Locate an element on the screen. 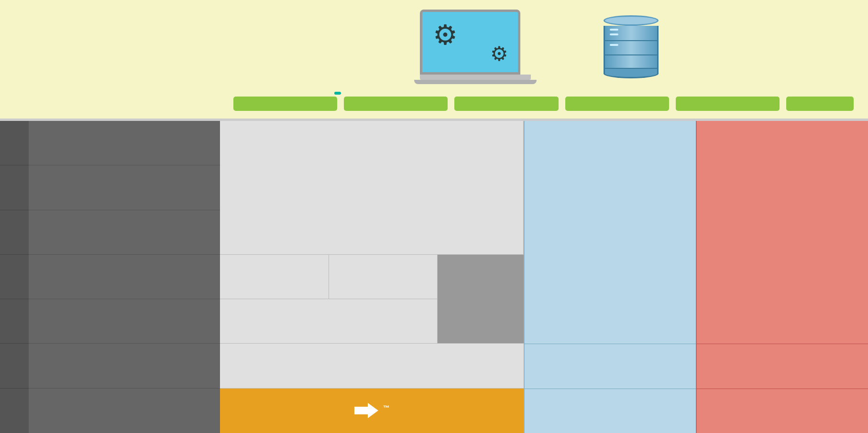 The width and height of the screenshot is (868, 433). name-net is located at coordinates (124, 321).